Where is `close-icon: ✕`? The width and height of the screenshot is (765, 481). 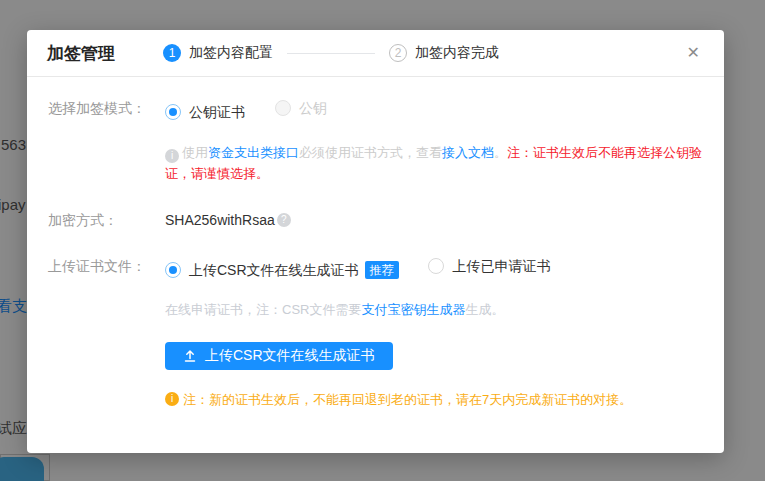 close-icon: ✕ is located at coordinates (694, 53).